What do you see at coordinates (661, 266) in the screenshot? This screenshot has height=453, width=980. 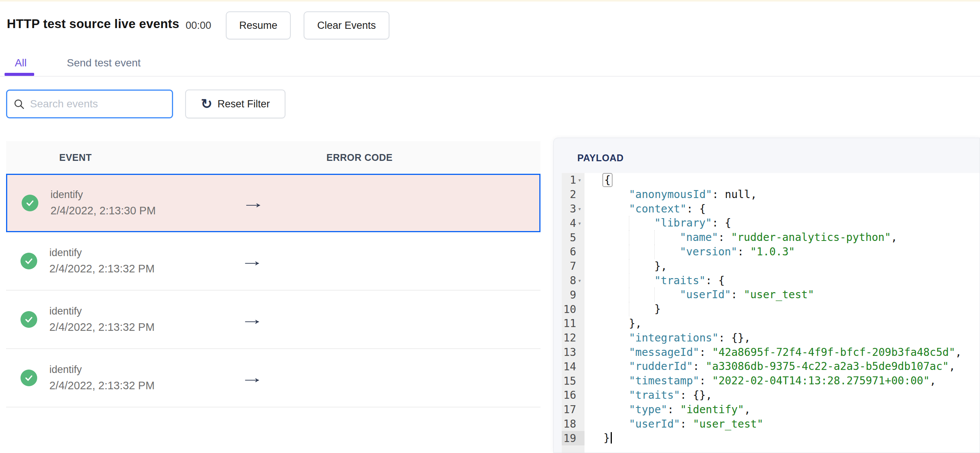 I see `json-token-p: },` at bounding box center [661, 266].